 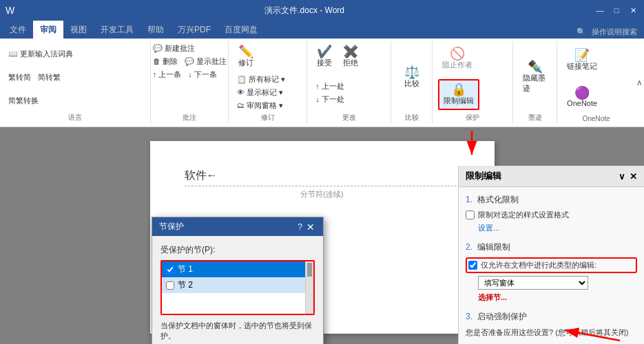 I want to click on ribbon-collapse: ∧, so click(x=639, y=83).